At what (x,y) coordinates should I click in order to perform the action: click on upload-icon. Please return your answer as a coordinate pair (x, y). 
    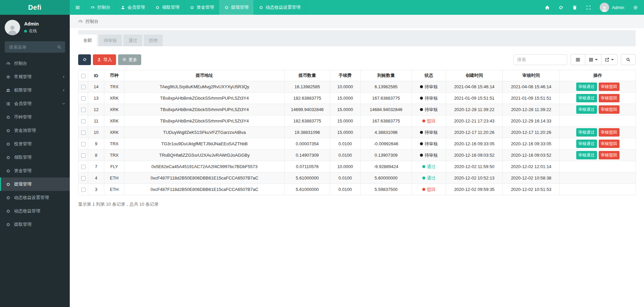
    Looking at the image, I should click on (99, 60).